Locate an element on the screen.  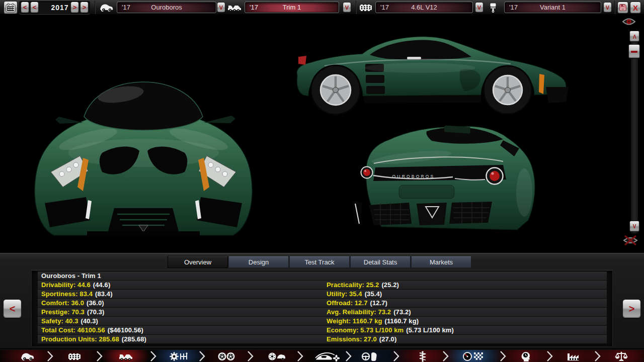
toolbar-drivetrain-button is located at coordinates (179, 356).